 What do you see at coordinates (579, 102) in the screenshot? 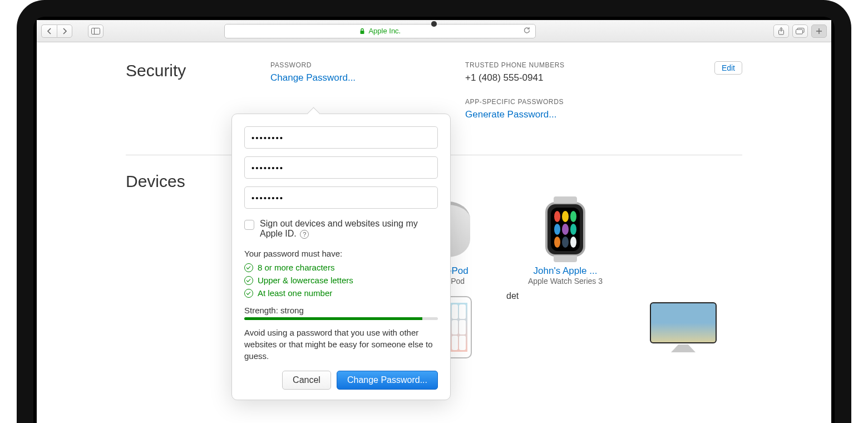
I see `app-specific-heading: APP-SPECIFIC PASSWORDS` at bounding box center [579, 102].